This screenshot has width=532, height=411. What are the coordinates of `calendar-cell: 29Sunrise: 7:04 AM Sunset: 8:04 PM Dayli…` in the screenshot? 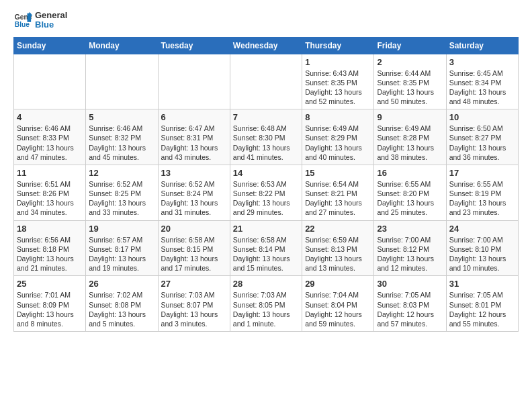 It's located at (339, 304).